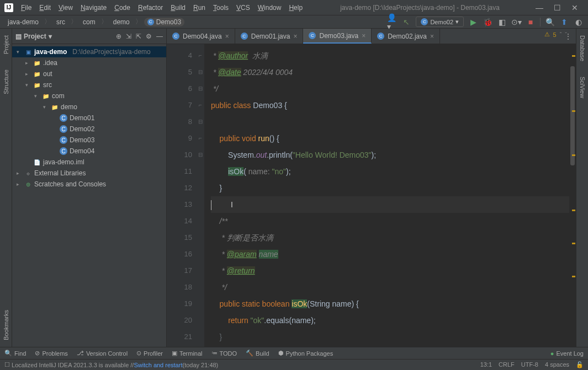 Image resolution: width=588 pixels, height=370 pixels. Describe the element at coordinates (102, 353) in the screenshot. I see `tool-version-control: ⎇Version Control` at that location.